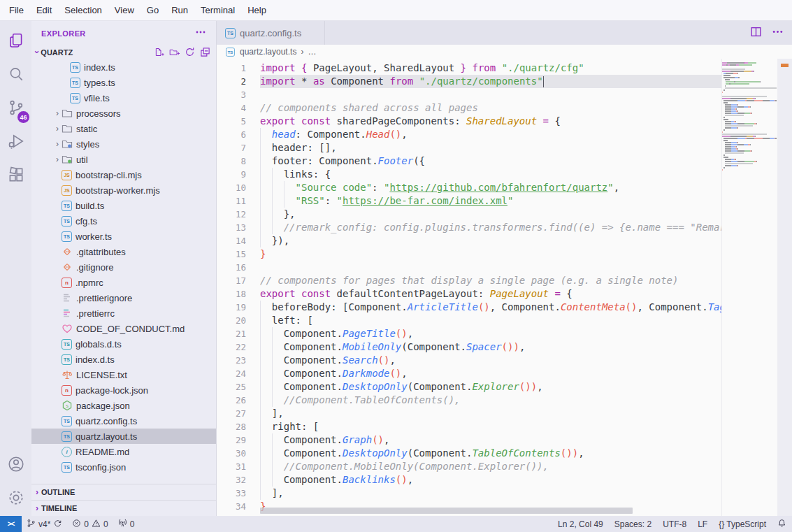 The image size is (792, 532). Describe the element at coordinates (544, 82) in the screenshot. I see `text-cursor` at that location.